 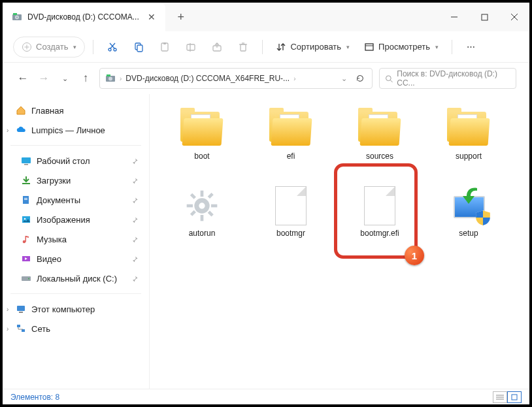 I want to click on chevron-down-icon: ⌄, so click(x=344, y=78).